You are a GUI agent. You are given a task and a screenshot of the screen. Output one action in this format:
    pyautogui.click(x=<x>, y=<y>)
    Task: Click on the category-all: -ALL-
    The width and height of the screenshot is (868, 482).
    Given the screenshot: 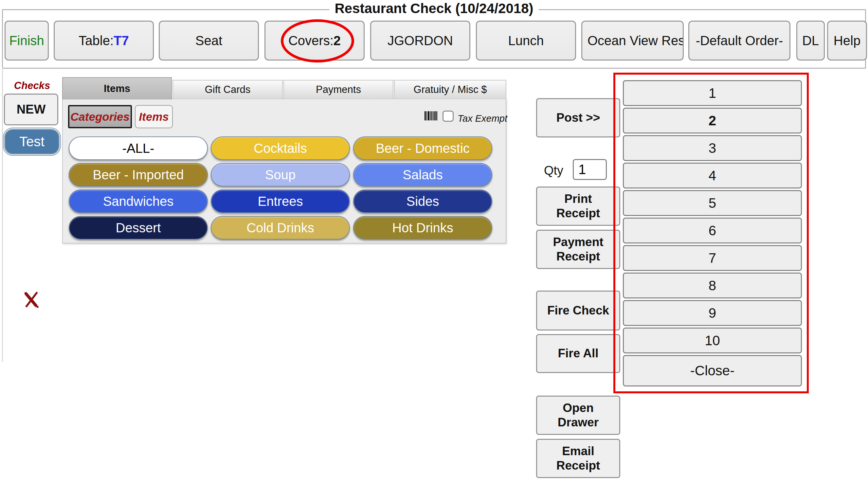 What is the action you would take?
    pyautogui.click(x=138, y=148)
    